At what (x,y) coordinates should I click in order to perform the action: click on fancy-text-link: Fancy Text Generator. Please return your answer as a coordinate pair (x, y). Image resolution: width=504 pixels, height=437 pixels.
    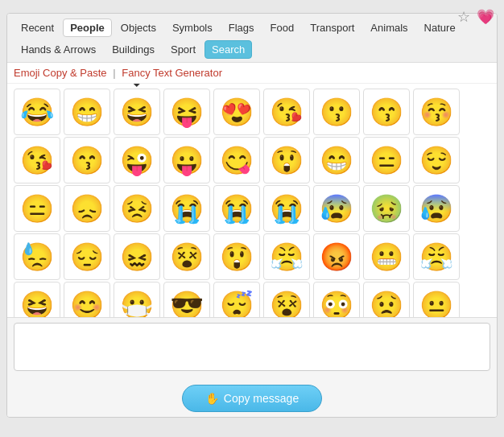
    Looking at the image, I should click on (172, 72).